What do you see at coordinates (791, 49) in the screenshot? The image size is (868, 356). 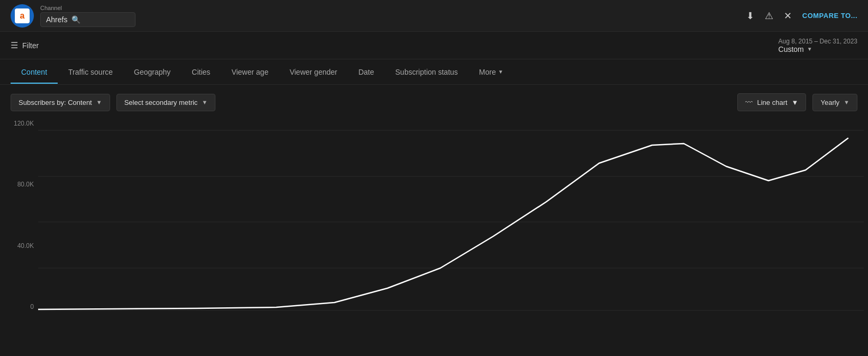 I see `date-preset-label: Custom` at bounding box center [791, 49].